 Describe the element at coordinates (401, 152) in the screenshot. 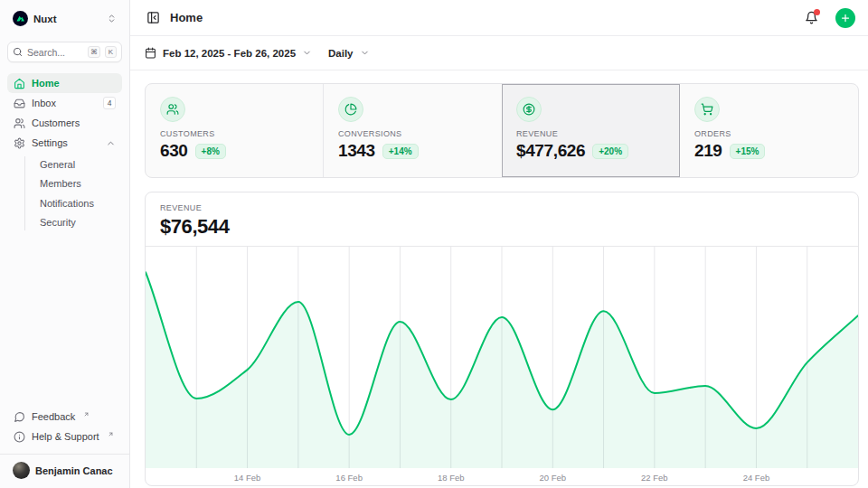

I see `stat-delta-badge: +14%` at that location.